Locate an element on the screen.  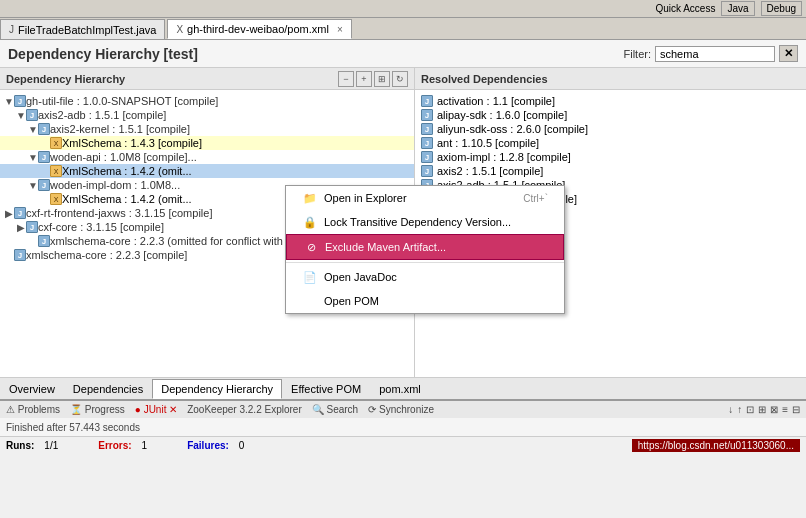
tab-xml-icon: X is located at coordinates (180, 30).